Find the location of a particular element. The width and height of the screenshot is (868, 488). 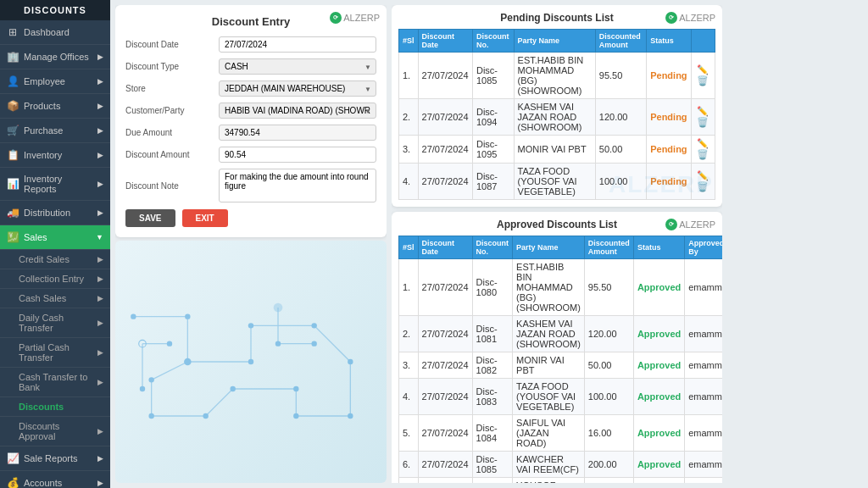

manage-offices-icon: 🏢 is located at coordinates (13, 57).